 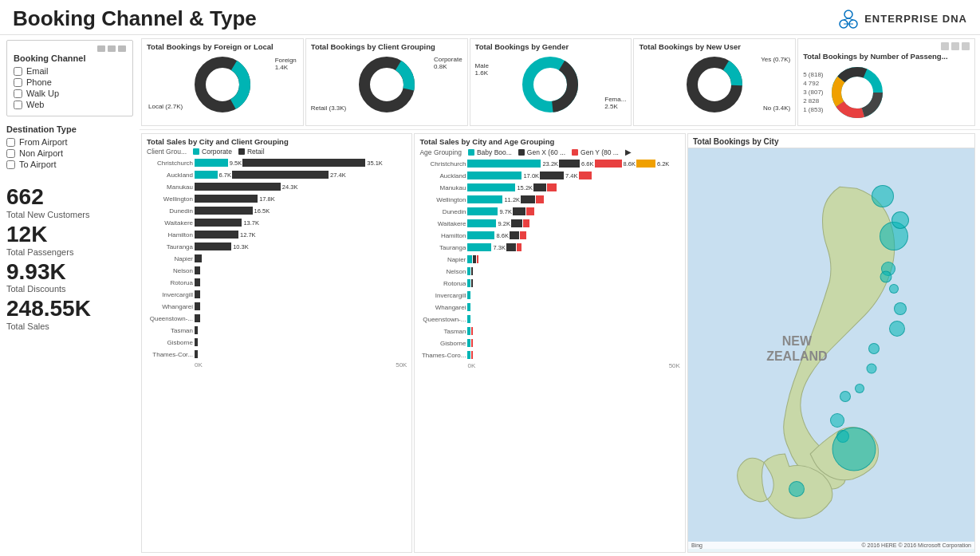 What do you see at coordinates (70, 278) in the screenshot?
I see `stat-total-discounts: 9.93K Total Discounts` at bounding box center [70, 278].